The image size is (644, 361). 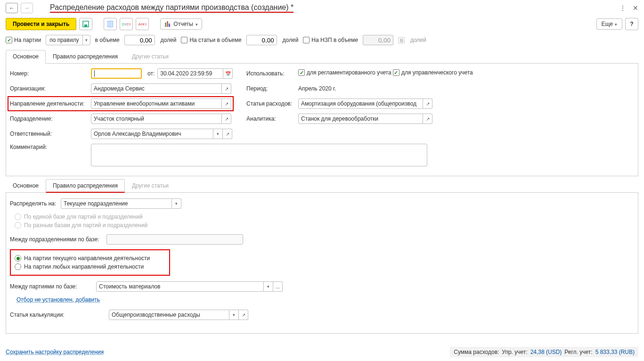 I want to click on between-batches-select: Стоимость материалов, so click(x=180, y=287).